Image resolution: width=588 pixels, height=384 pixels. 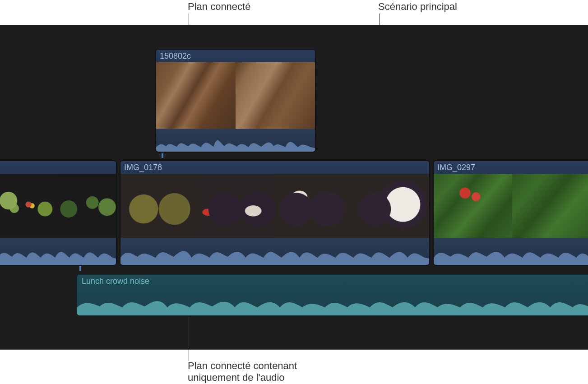 What do you see at coordinates (219, 7) in the screenshot?
I see `annotation-connected-clip: Plan connecté` at bounding box center [219, 7].